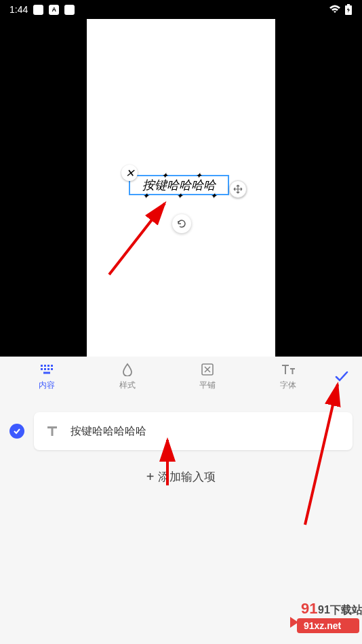 Image resolution: width=362 pixels, height=644 pixels. Describe the element at coordinates (342, 376) in the screenshot. I see `check-icon` at that location.